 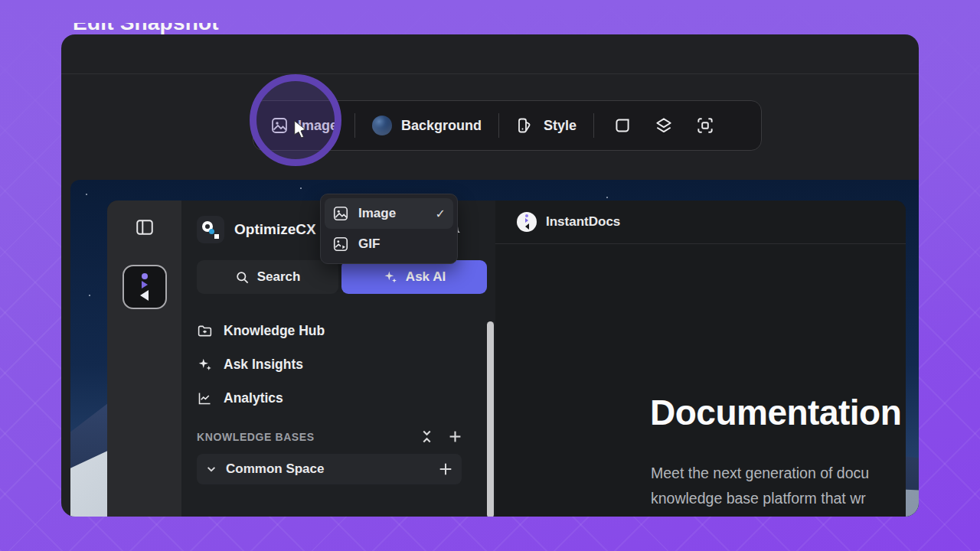 What do you see at coordinates (329, 364) in the screenshot?
I see `sidebar-nav: Knowledge Hub Ask Insights` at bounding box center [329, 364].